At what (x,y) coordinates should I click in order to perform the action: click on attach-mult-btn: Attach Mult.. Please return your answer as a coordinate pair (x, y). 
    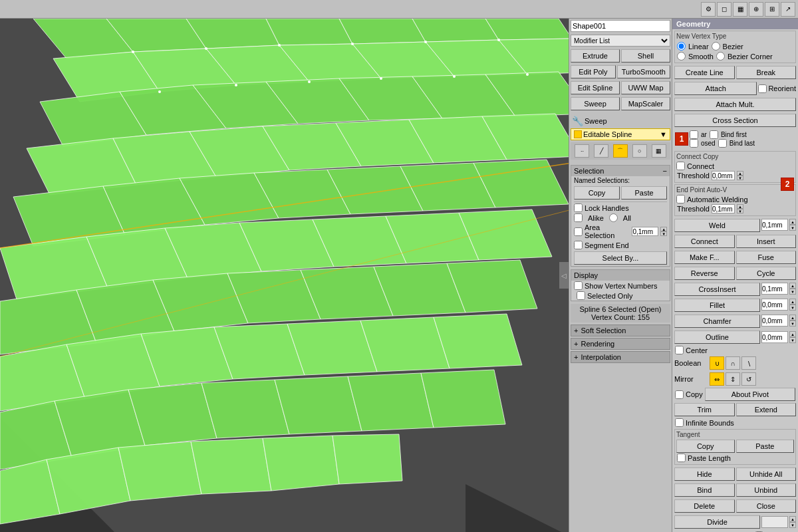
    Looking at the image, I should click on (735, 104).